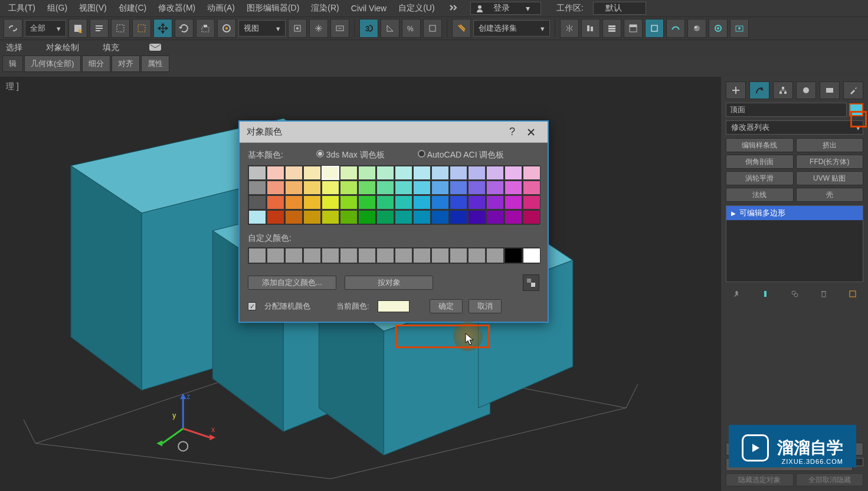  Describe the element at coordinates (830, 162) in the screenshot. I see `mod-ffd-box: FFD(长方体)` at that location.